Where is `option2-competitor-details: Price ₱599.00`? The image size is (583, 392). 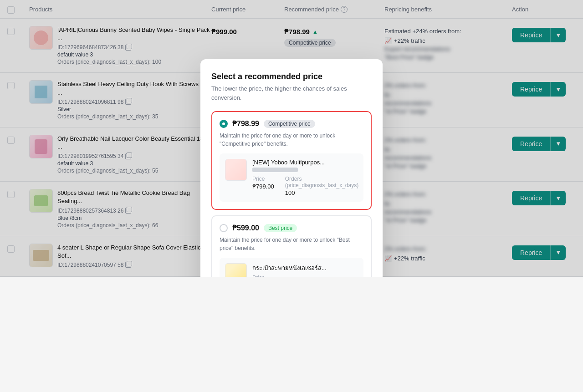
option2-competitor-details: Price ₱599.00 is located at coordinates (305, 276).